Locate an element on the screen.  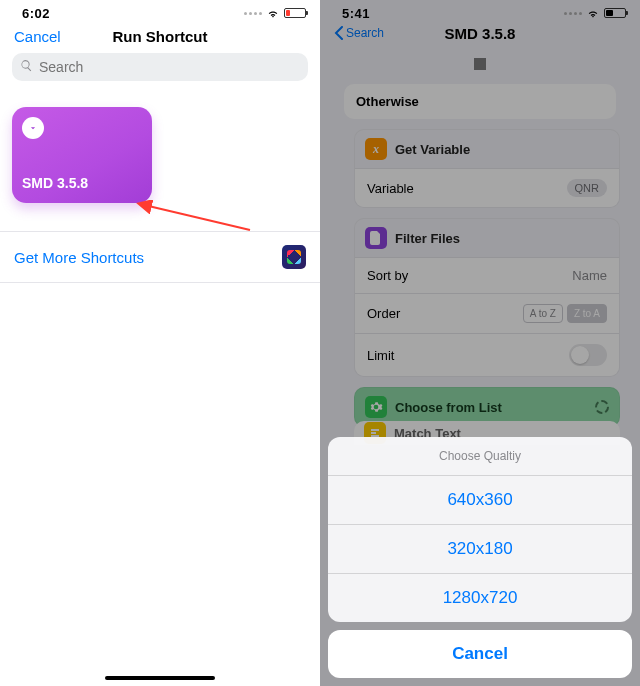
search-input is located at coordinates (170, 67).